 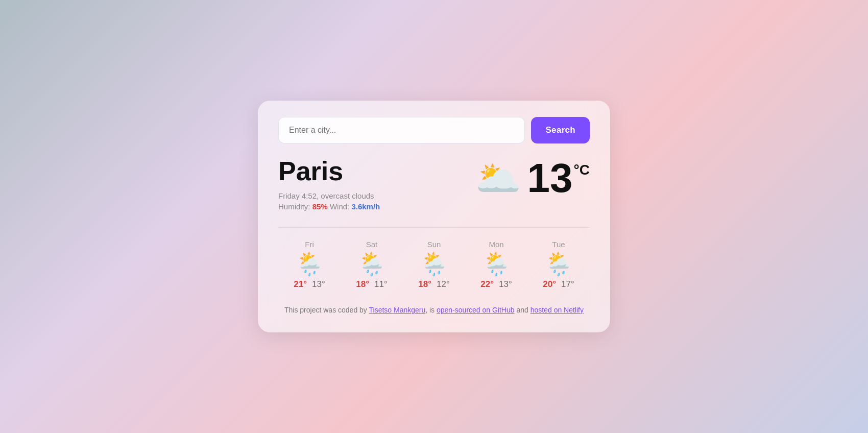 What do you see at coordinates (434, 284) in the screenshot?
I see `forecast-temps-sun: 18° 12°` at bounding box center [434, 284].